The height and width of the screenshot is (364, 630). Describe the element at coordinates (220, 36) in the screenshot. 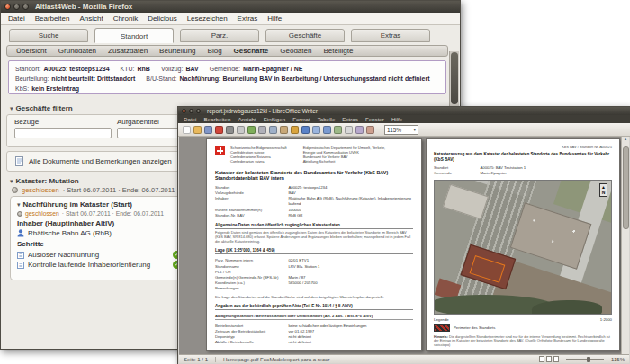

I see `main-tabs: SucheStandortParz.GeschäfteExtras` at that location.